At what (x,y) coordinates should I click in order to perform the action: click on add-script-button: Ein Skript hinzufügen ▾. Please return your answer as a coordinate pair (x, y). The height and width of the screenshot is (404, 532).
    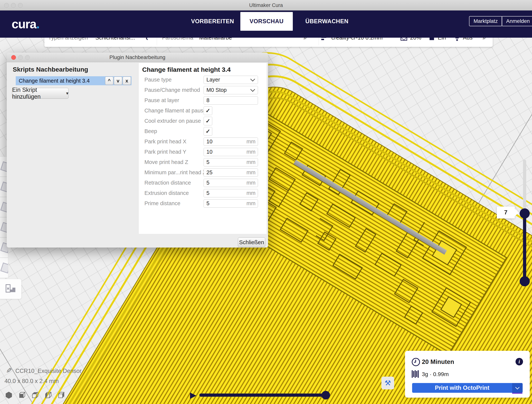
    Looking at the image, I should click on (40, 93).